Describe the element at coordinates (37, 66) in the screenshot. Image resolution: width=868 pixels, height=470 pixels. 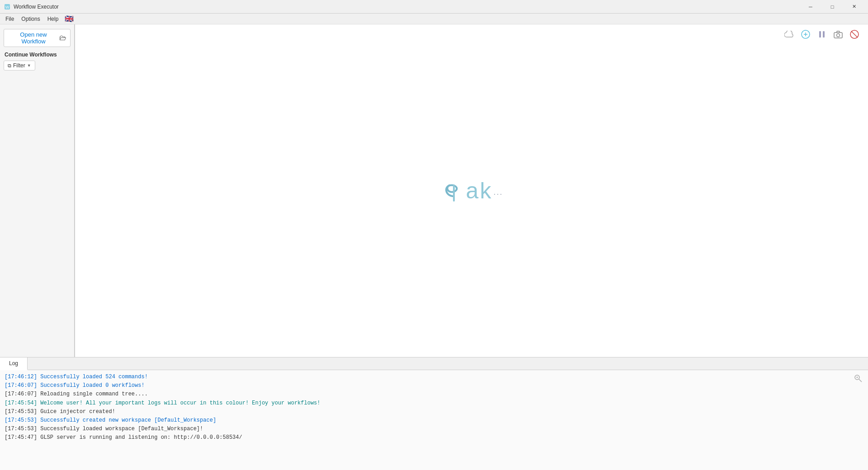
I see `filter-row: ⧉ Filter ▼` at that location.